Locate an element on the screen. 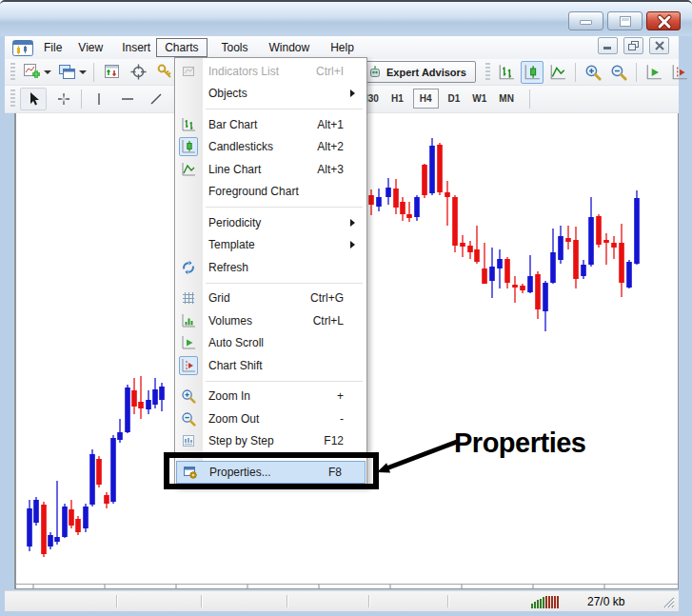 Image resolution: width=692 pixels, height=616 pixels. child-close-button is located at coordinates (659, 46).